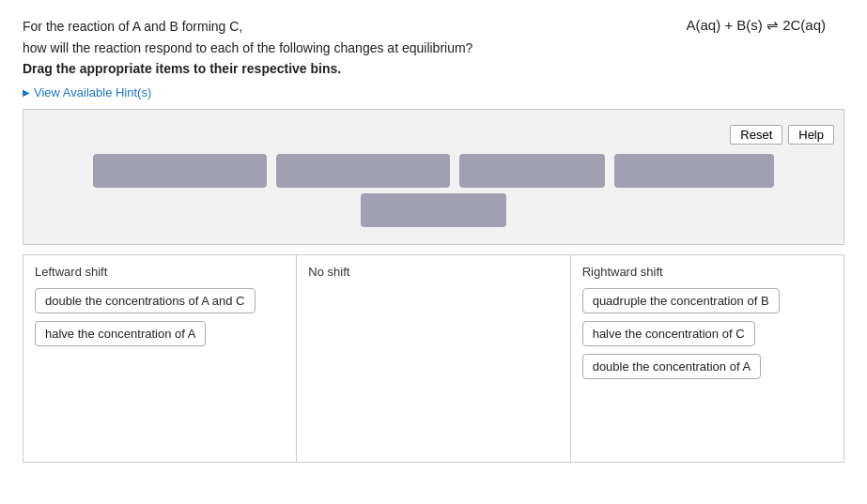 This screenshot has height=504, width=867. Describe the element at coordinates (160, 359) in the screenshot. I see `bin-leftward: Leftward shift double the concentrations…` at that location.